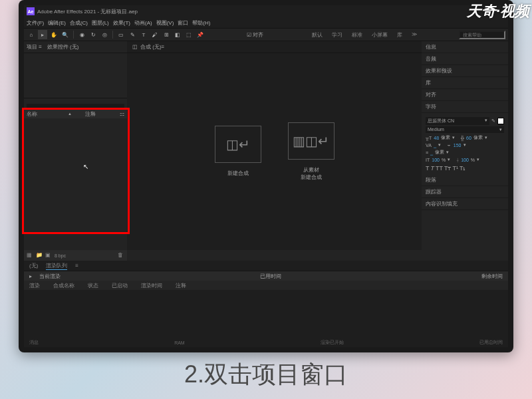  Describe the element at coordinates (93, 286) in the screenshot. I see `rq-col-status: 状态` at that location.